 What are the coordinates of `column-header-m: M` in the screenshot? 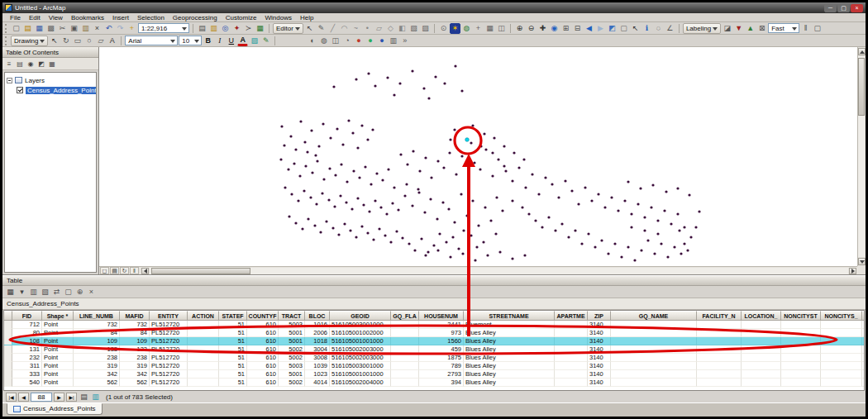 It's located at (863, 316).